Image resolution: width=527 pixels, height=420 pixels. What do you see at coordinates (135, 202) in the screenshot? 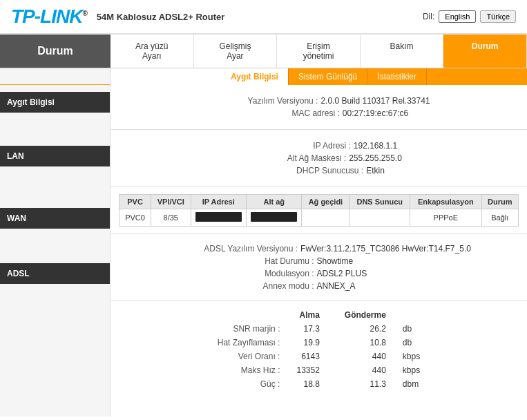
I see `wan-col-pvc: PVC` at bounding box center [135, 202].